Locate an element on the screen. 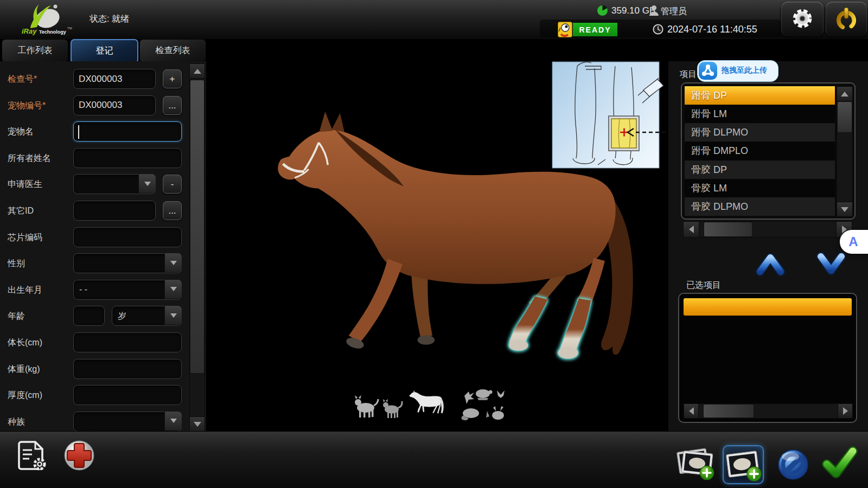 The image size is (868, 488). procedure-hscrollbar-thumb is located at coordinates (728, 229).